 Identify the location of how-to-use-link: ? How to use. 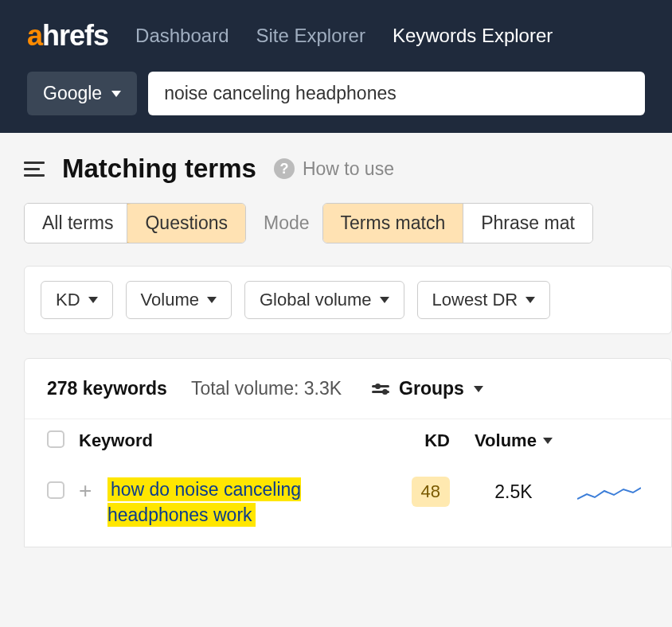
(334, 169).